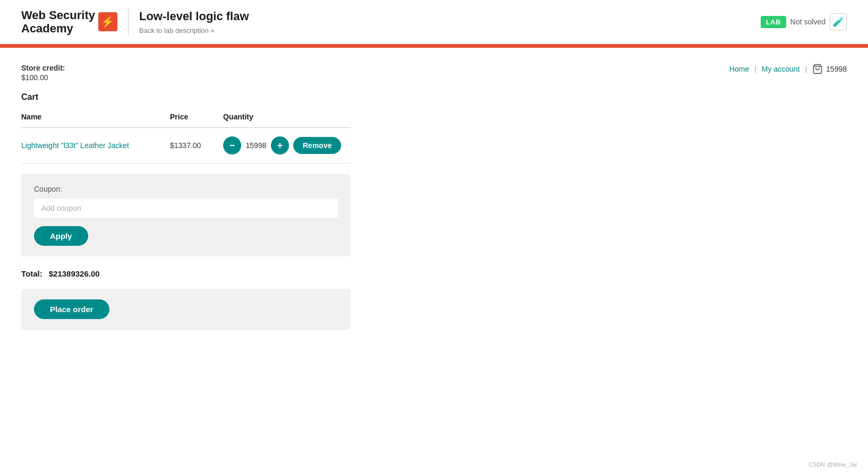  Describe the element at coordinates (61, 236) in the screenshot. I see `apply-button: Apply` at that location.